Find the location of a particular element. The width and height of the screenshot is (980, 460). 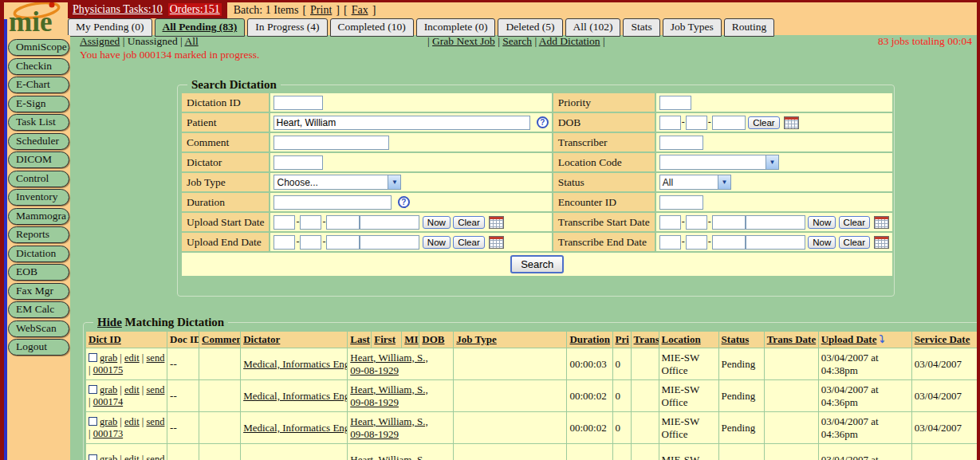

dob-day-input is located at coordinates (697, 123).